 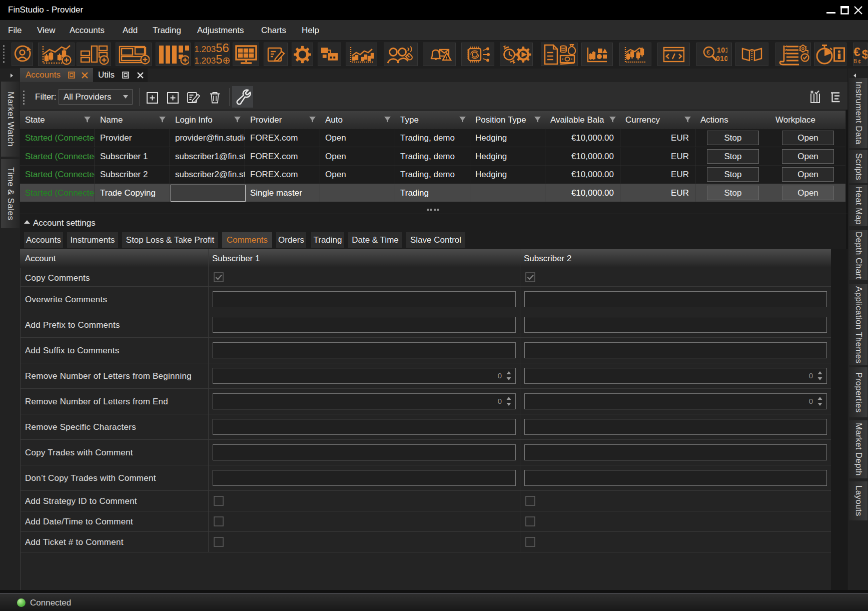 I want to click on svg-text: 010, so click(x=721, y=59).